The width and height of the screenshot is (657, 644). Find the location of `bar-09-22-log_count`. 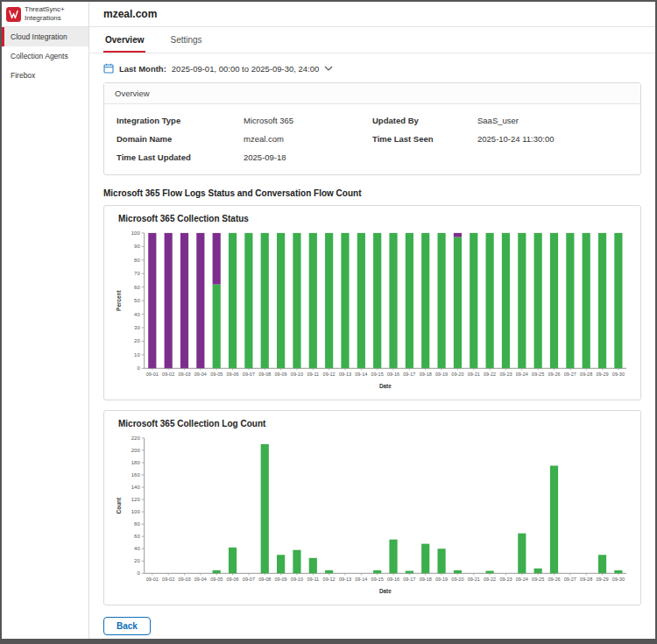

bar-09-22-log_count is located at coordinates (491, 573).